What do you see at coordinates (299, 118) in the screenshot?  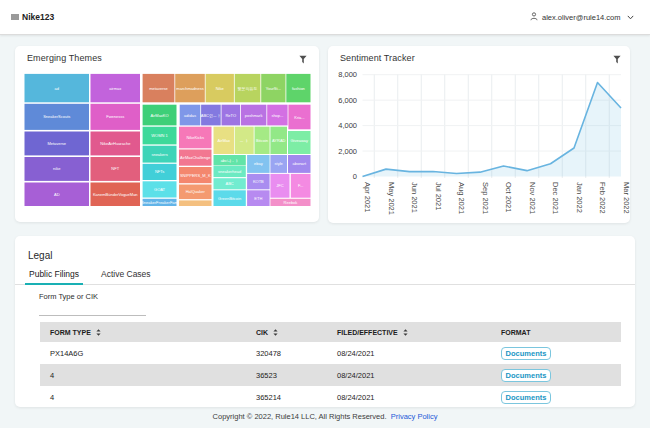 I see `svg-text: Kria...` at bounding box center [299, 118].